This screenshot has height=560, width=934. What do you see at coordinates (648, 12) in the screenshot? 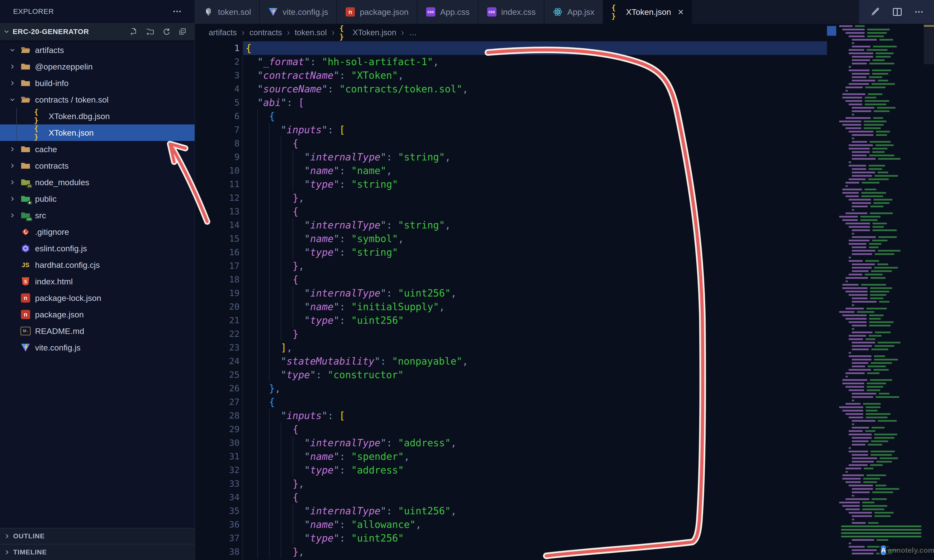
I see `tab-XToken.json: { }XToken.json ×` at bounding box center [648, 12].